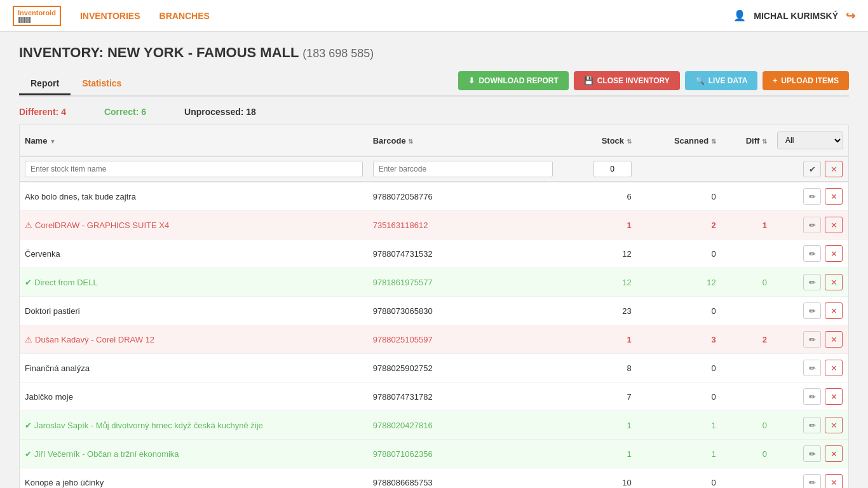 This screenshot has height=488, width=868. I want to click on inventory-id: (183 698 585), so click(338, 53).